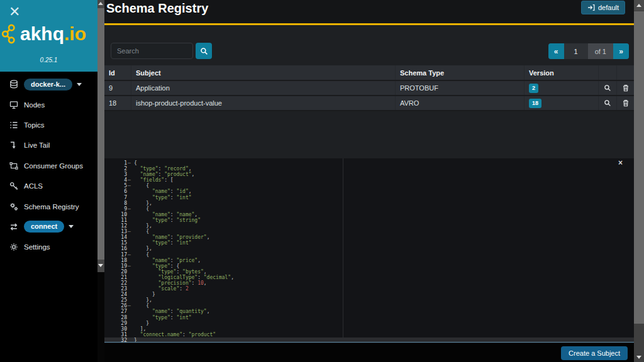 The width and height of the screenshot is (644, 362). What do you see at coordinates (639, 181) in the screenshot?
I see `page-scrollbar` at bounding box center [639, 181].